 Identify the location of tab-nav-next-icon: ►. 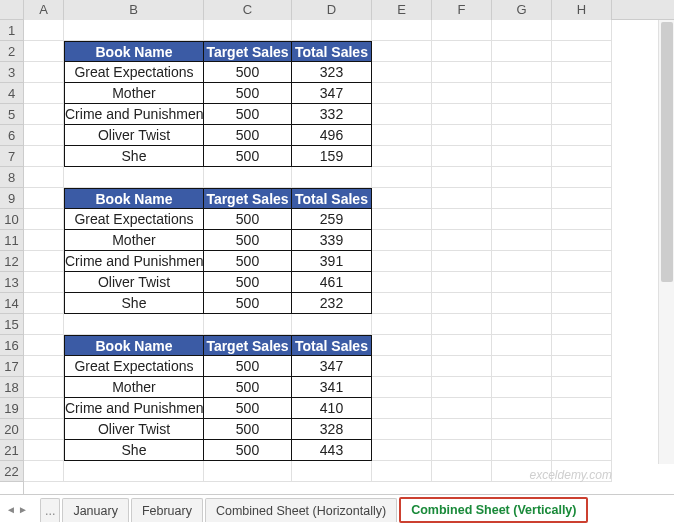
(23, 510).